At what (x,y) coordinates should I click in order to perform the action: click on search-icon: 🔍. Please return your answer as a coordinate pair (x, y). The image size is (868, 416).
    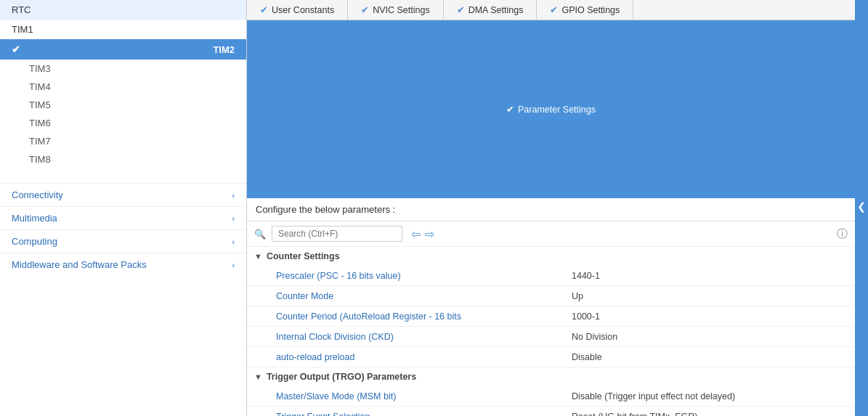
    Looking at the image, I should click on (260, 234).